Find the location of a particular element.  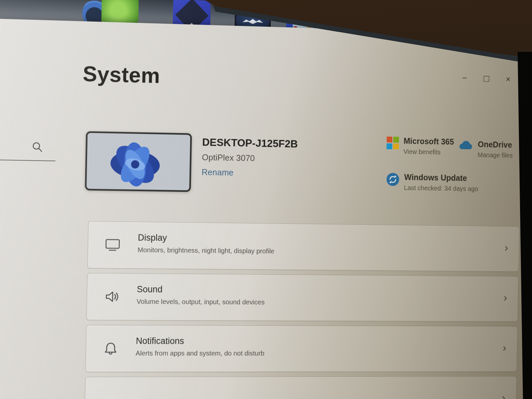

device-info: DESKTOP-J125F2B OptiPlex 3070 Rename is located at coordinates (250, 157).